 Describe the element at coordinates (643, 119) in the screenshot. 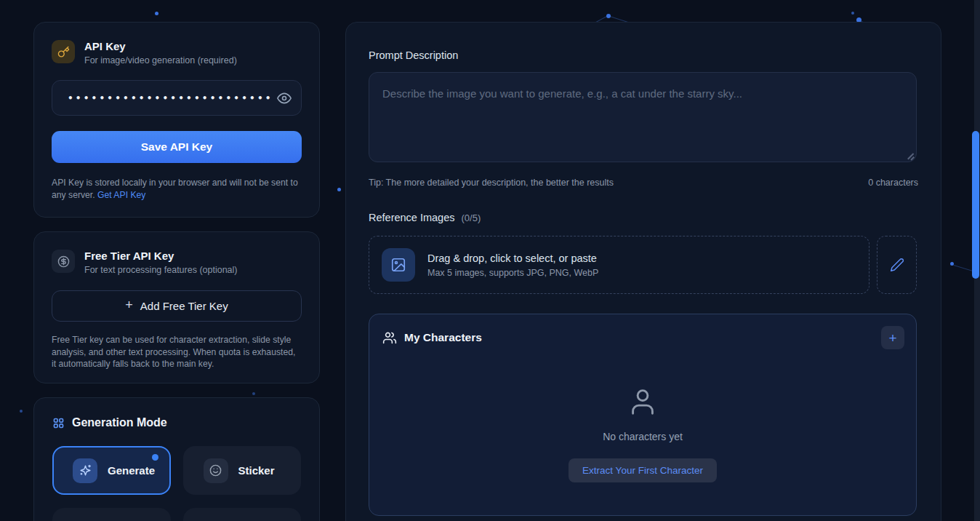

I see `prompt-textarea-wrap` at that location.